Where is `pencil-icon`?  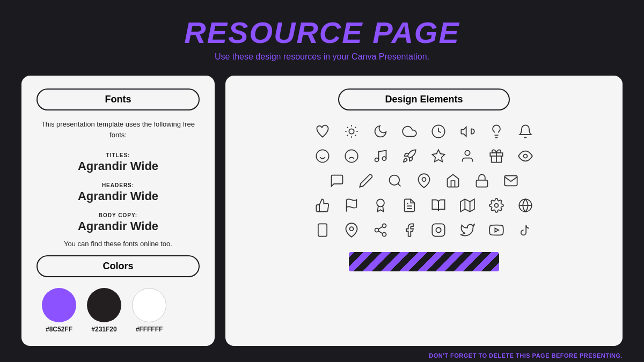
pencil-icon is located at coordinates (366, 181).